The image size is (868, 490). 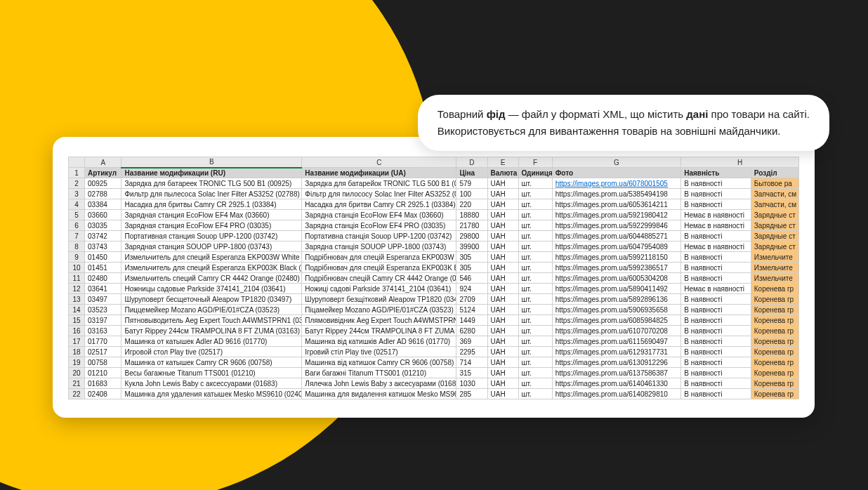 I want to click on cell-name-ua: Зарядка для батарейок TRONIC TLG 500 B1 …, so click(x=379, y=184).